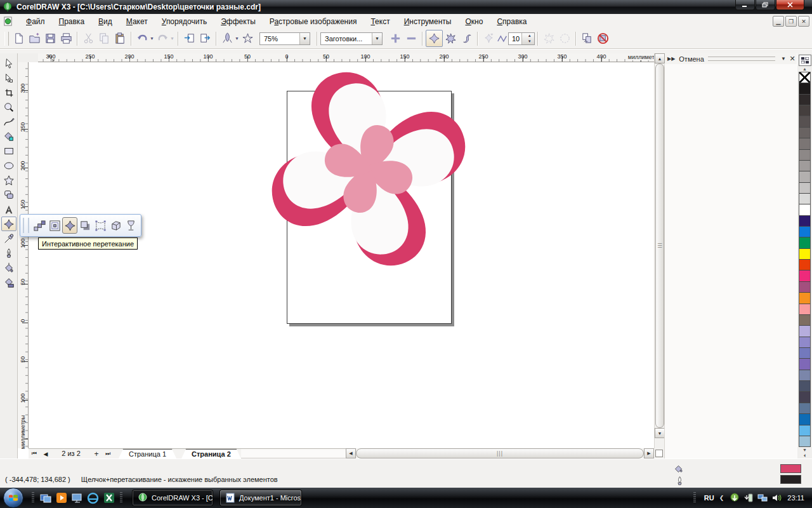 This screenshot has height=508, width=812. Describe the element at coordinates (55, 225) in the screenshot. I see `interactive-contour-tool` at that location.